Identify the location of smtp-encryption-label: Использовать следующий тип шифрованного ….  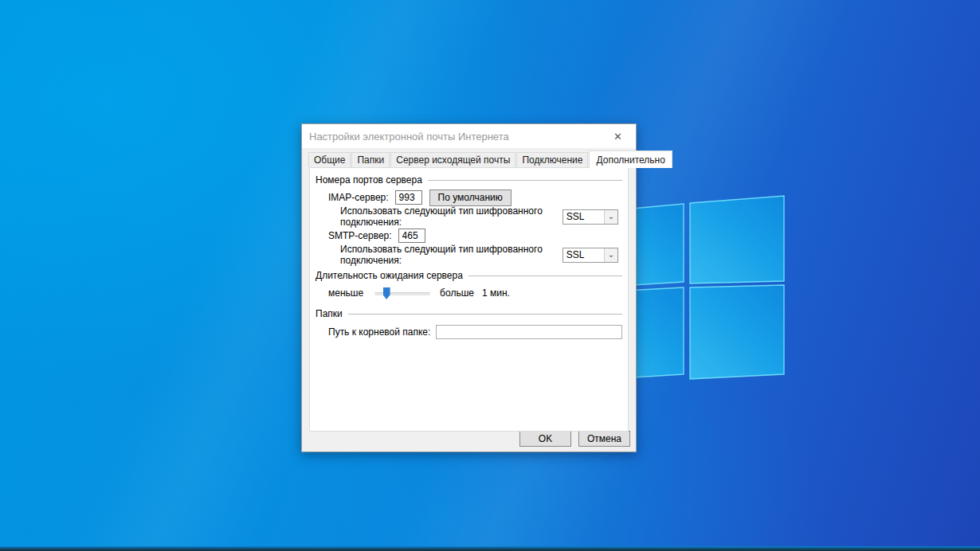
(451, 255).